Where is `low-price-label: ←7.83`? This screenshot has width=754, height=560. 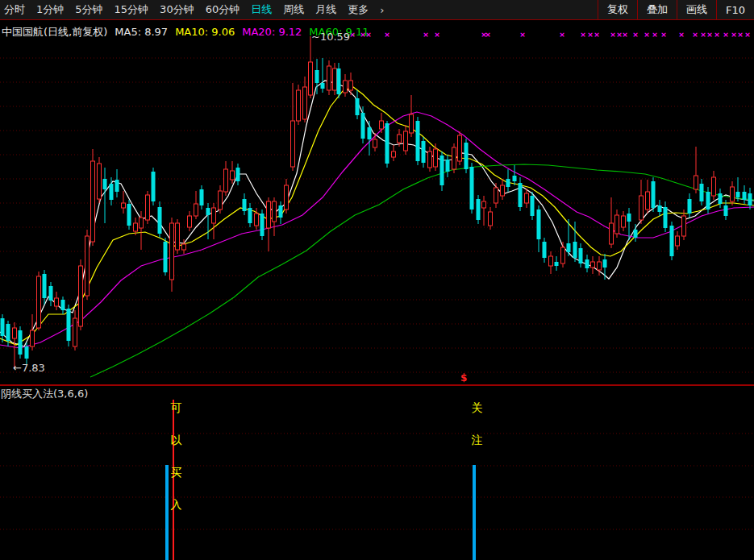 low-price-label: ←7.83 is located at coordinates (29, 367).